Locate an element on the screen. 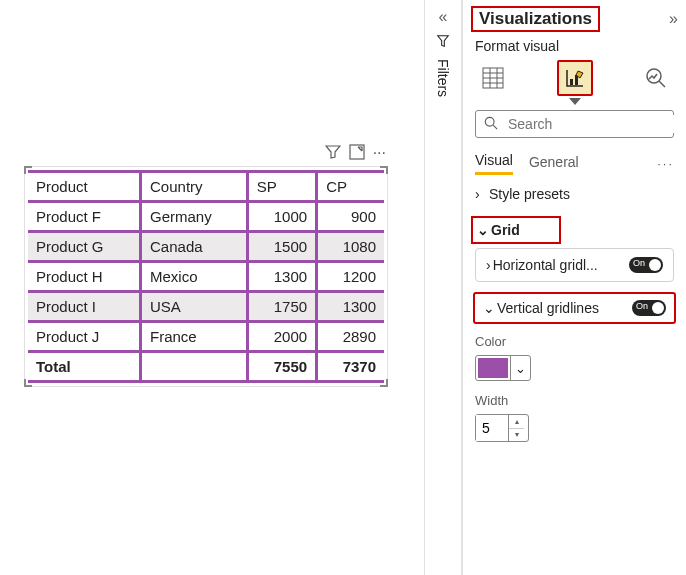 The image size is (686, 575). table-row: Product IUSA17501300 is located at coordinates (206, 307).